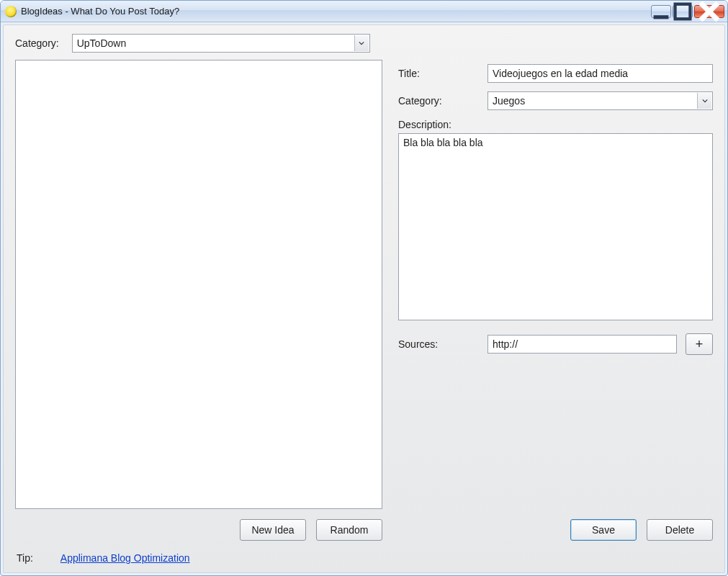 The height and width of the screenshot is (576, 728). Describe the element at coordinates (556, 73) in the screenshot. I see `title-row: Title: Videojuegos en la edad media` at that location.